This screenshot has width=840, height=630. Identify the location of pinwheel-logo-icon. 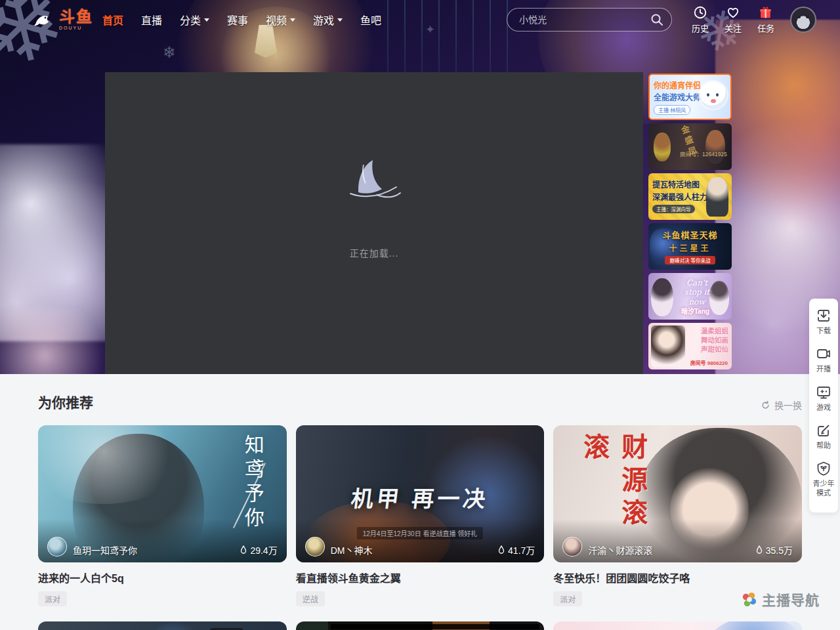
(749, 600).